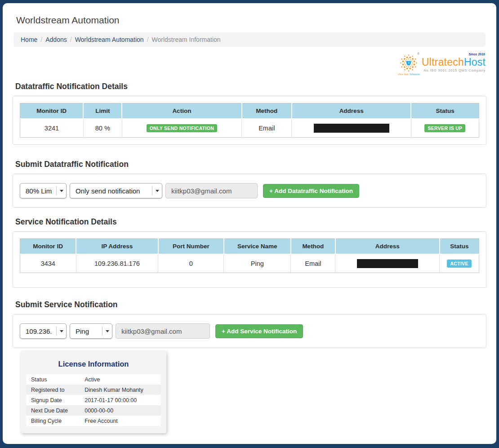 The width and height of the screenshot is (499, 448). Describe the element at coordinates (191, 246) in the screenshot. I see `col-port-number: Port Number` at that location.